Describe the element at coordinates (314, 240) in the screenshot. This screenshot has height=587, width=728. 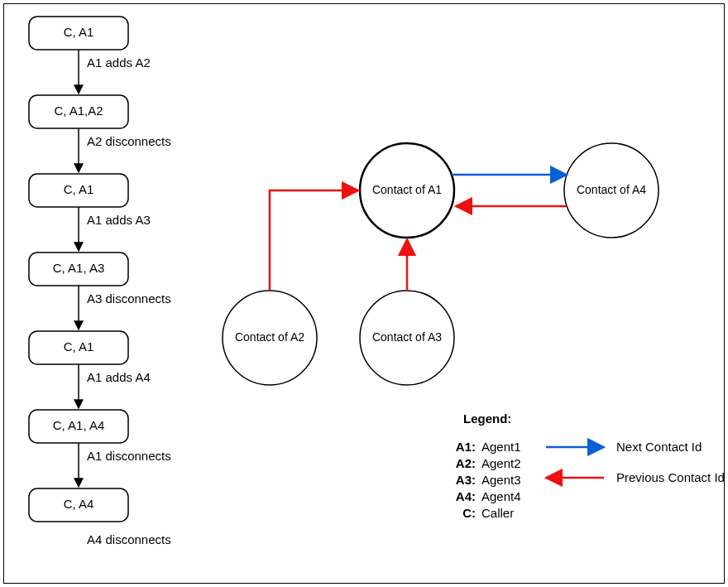
I see `arrow-prev-a2-a1` at that location.